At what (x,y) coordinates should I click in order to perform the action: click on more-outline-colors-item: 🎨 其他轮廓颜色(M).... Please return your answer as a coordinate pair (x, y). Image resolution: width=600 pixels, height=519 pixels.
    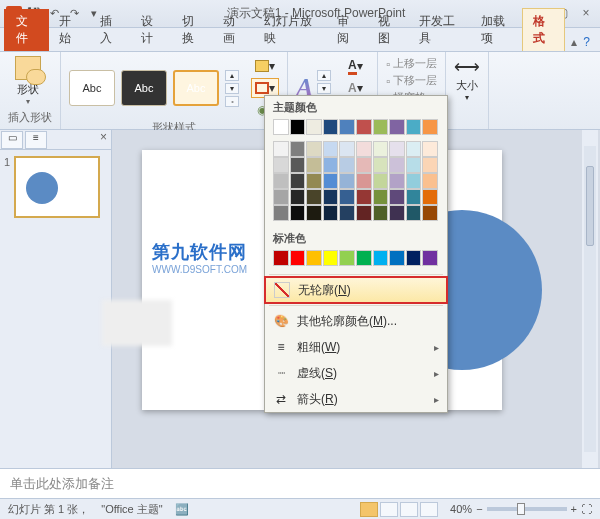
    Looking at the image, I should click on (356, 321).